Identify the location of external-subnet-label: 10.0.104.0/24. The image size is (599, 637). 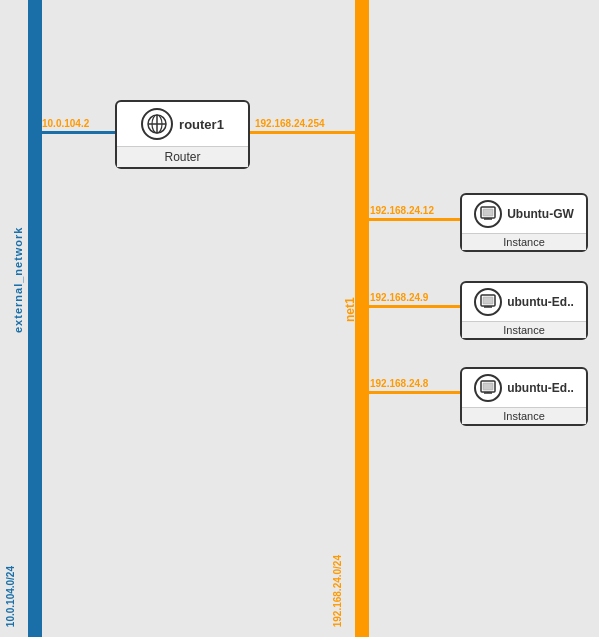
(25, 596).